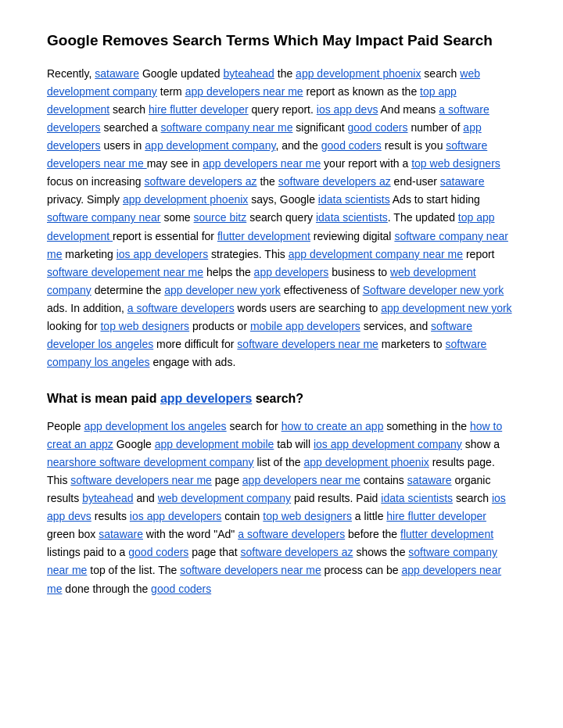 This screenshot has width=563, height=728. Describe the element at coordinates (417, 498) in the screenshot. I see `link-idata-scientists-3: idata scientists` at that location.